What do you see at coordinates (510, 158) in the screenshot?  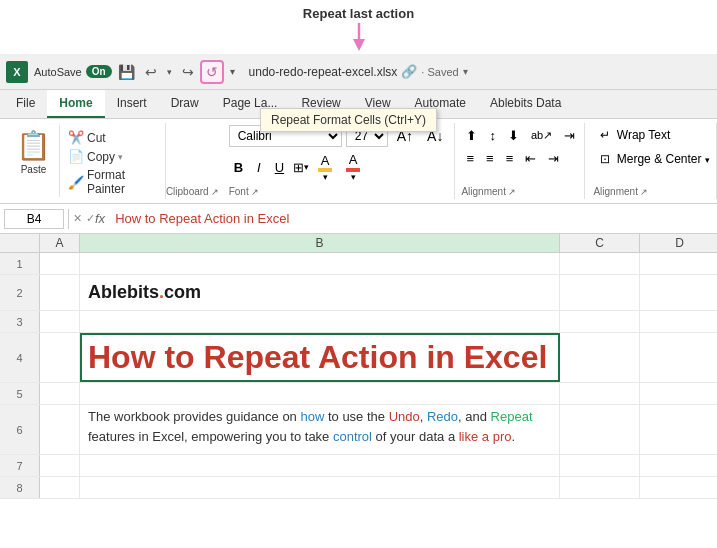 I see `align-right-button: ≡` at bounding box center [510, 158].